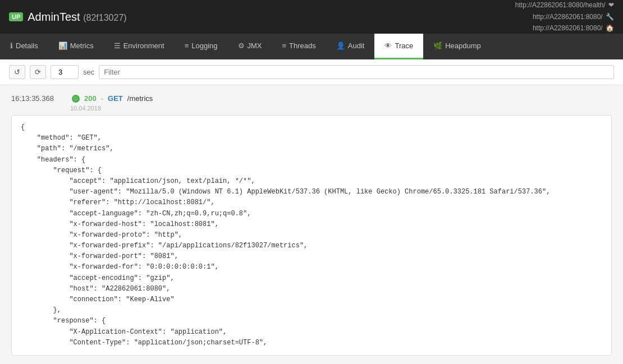 Image resolution: width=623 pixels, height=364 pixels. I want to click on tab-environment: ☰ Environment, so click(139, 47).